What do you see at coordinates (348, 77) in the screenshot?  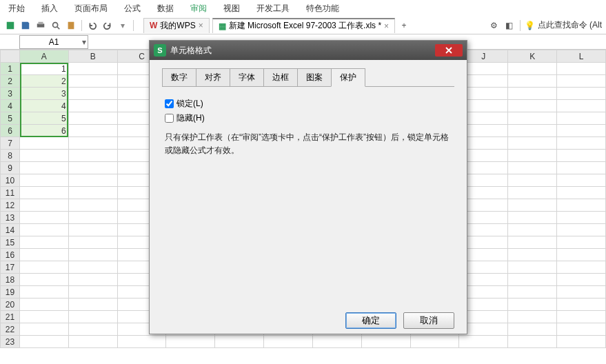 I see `dialog-tab-5: 保护` at bounding box center [348, 77].